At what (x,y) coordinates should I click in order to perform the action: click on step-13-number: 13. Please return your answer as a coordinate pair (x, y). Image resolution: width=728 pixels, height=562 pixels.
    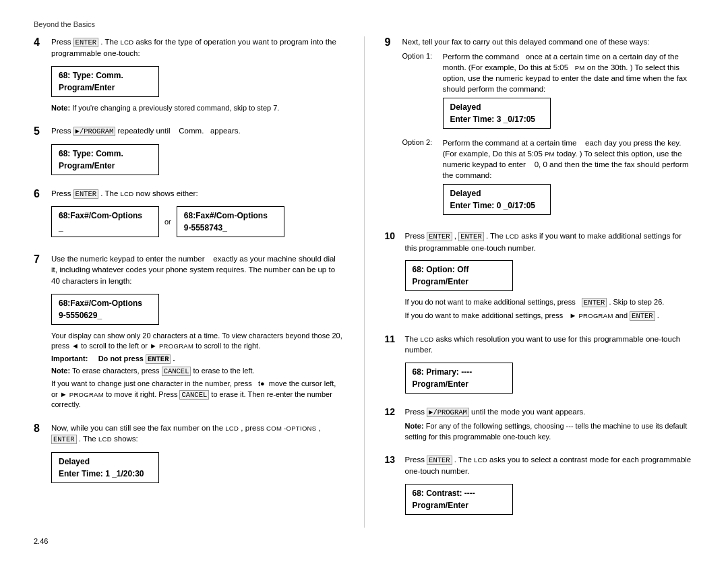
    Looking at the image, I should click on (391, 487).